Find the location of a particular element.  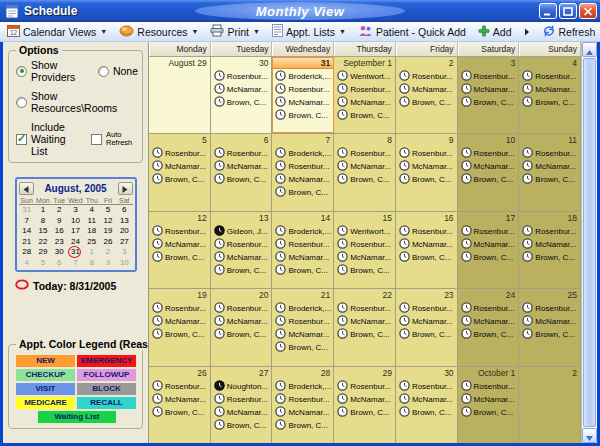

day-cell: September 1Wentwort...Rosenbur...McNamar… is located at coordinates (365, 95).